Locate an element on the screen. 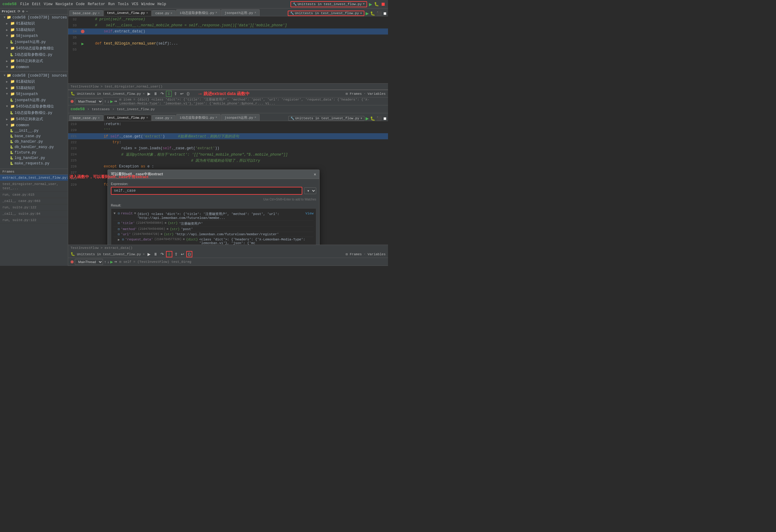  popup-expression-input is located at coordinates (206, 191).